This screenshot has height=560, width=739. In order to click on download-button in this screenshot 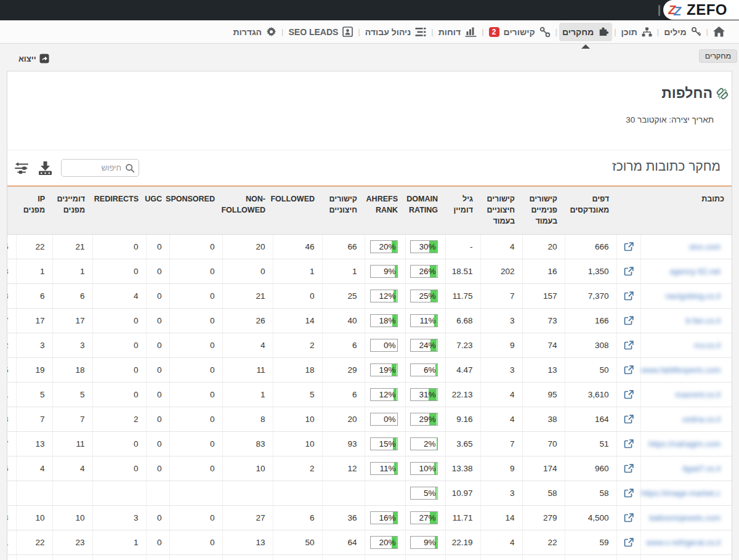, I will do `click(46, 168)`.